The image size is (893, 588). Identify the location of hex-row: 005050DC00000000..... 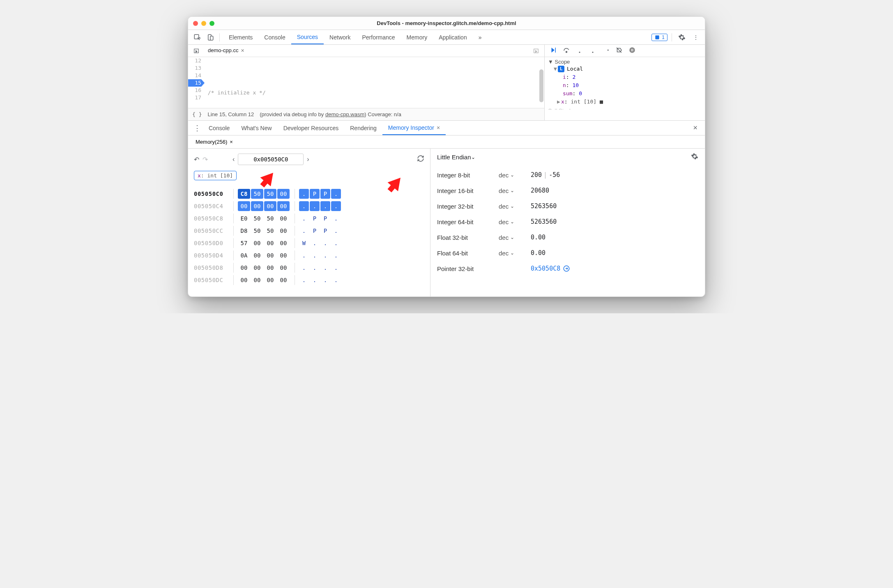
(309, 280).